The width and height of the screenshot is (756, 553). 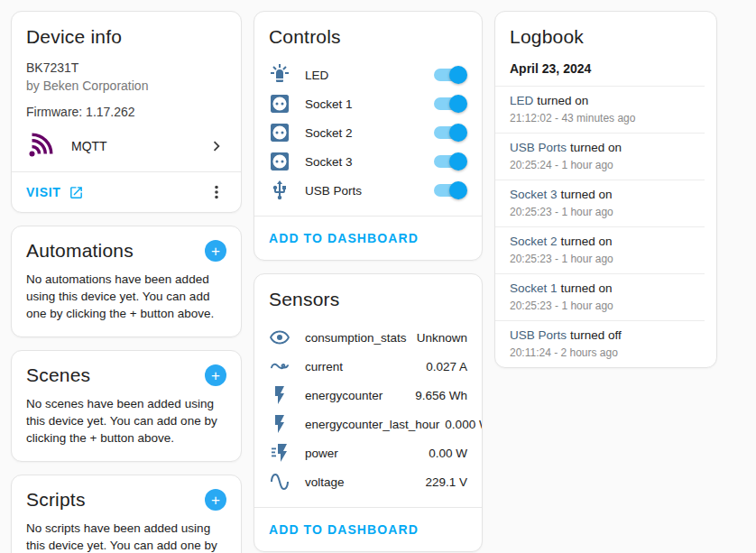 What do you see at coordinates (280, 366) in the screenshot?
I see `current-ac-icon` at bounding box center [280, 366].